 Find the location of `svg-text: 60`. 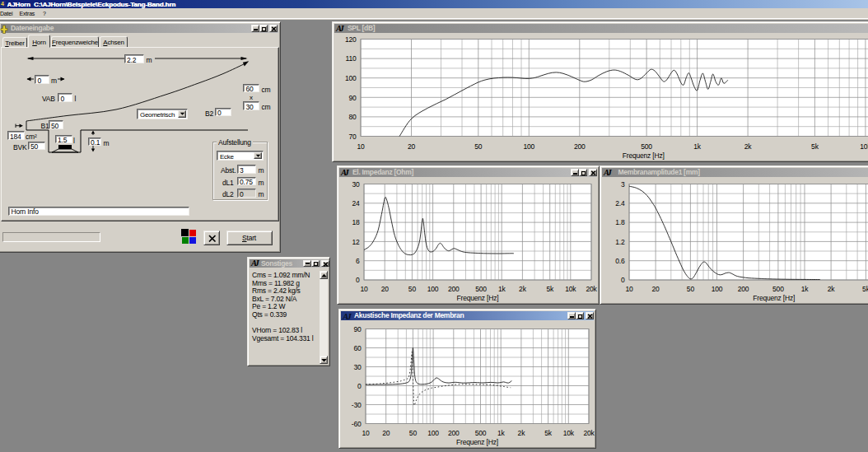

svg-text: 60 is located at coordinates (357, 348).